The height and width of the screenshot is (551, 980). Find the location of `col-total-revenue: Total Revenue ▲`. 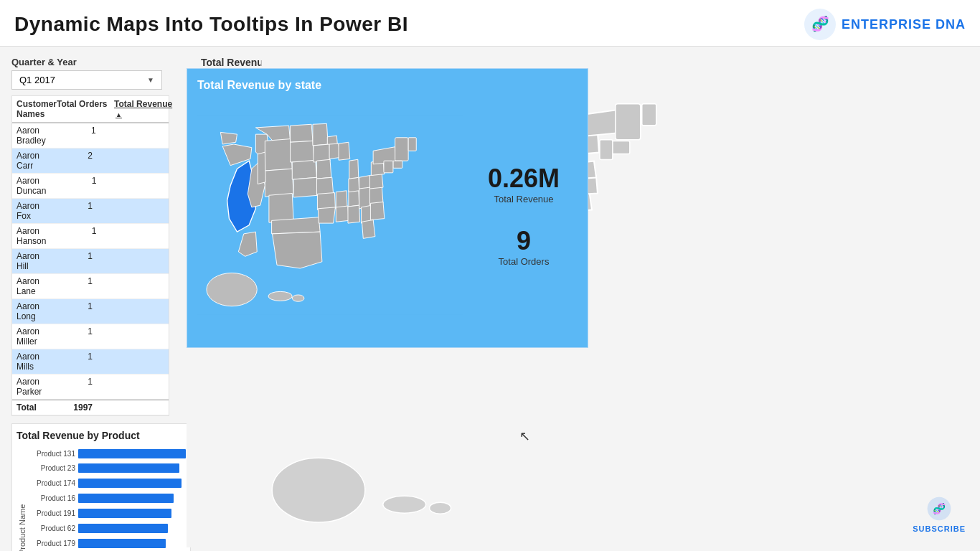

col-total-revenue: Total Revenue ▲ is located at coordinates (146, 109).